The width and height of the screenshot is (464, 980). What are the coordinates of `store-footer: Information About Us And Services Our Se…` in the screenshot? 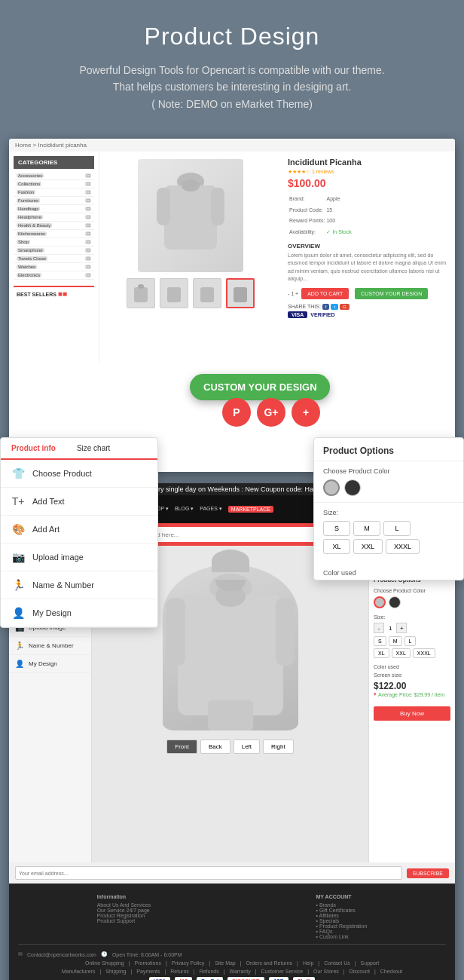 It's located at (232, 932).